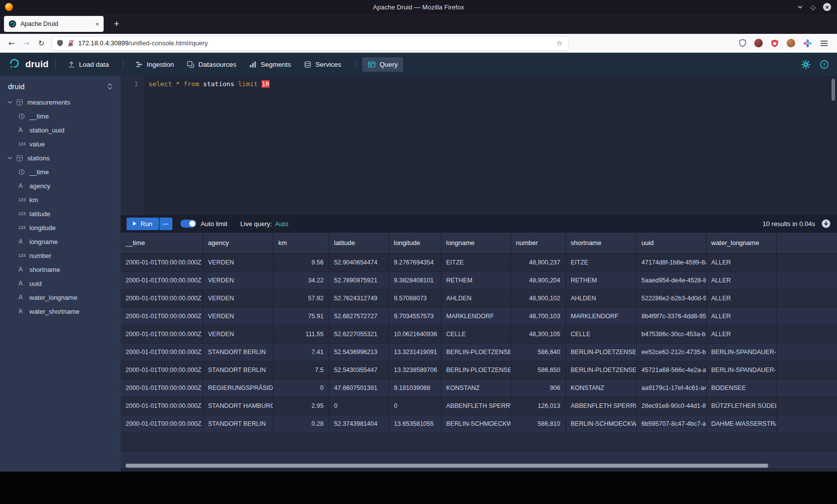 The image size is (837, 504). What do you see at coordinates (476, 334) in the screenshot?
I see `cell-longname: CELLE` at bounding box center [476, 334].